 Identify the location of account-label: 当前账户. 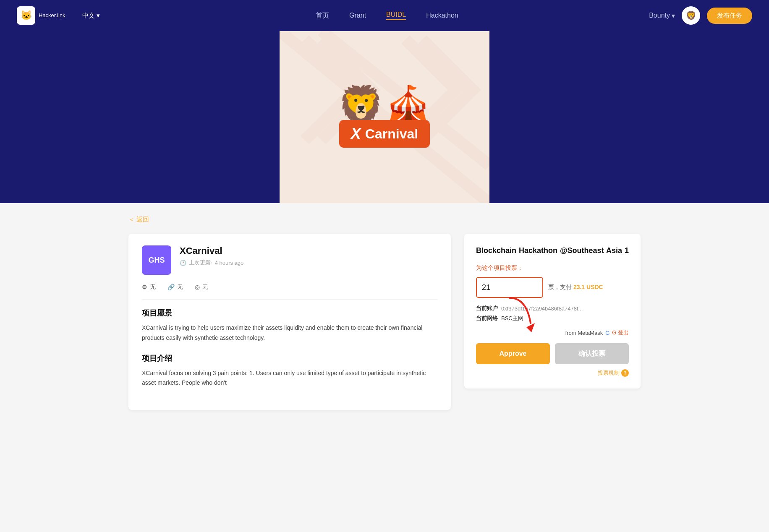
(487, 308).